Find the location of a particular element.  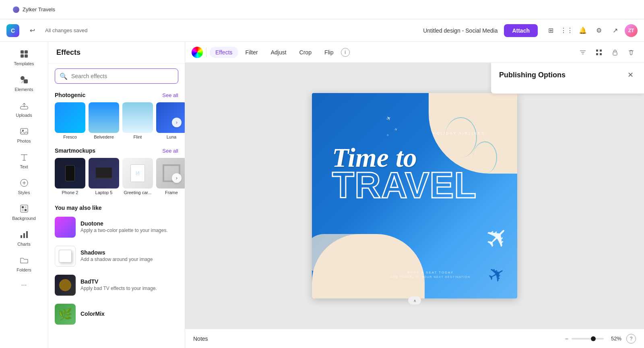

notes-chevron-button: ∧ is located at coordinates (415, 300).